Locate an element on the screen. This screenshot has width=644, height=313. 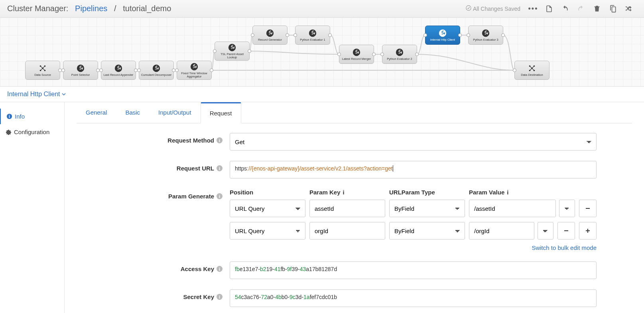
pipeline-node: TSL Parent Asset Lookup is located at coordinates (232, 51).